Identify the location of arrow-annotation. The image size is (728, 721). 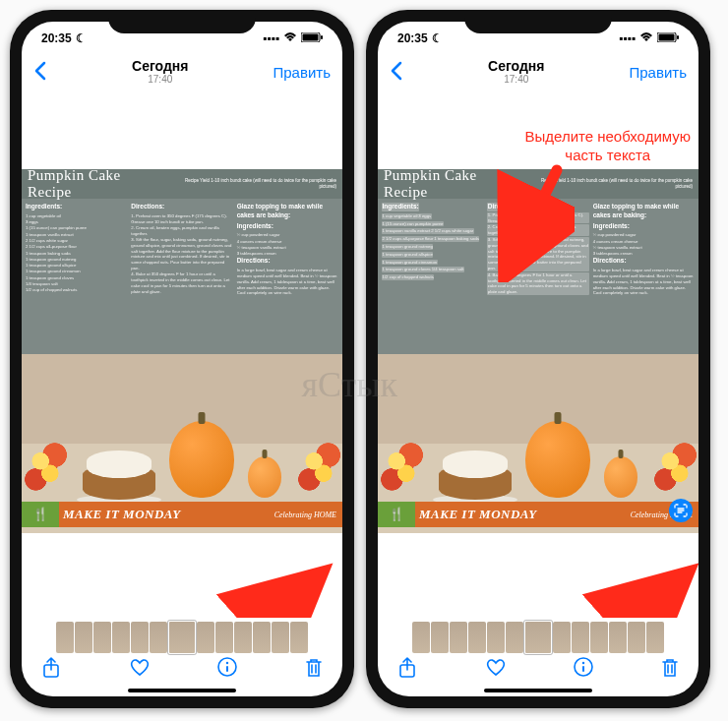
(256, 590).